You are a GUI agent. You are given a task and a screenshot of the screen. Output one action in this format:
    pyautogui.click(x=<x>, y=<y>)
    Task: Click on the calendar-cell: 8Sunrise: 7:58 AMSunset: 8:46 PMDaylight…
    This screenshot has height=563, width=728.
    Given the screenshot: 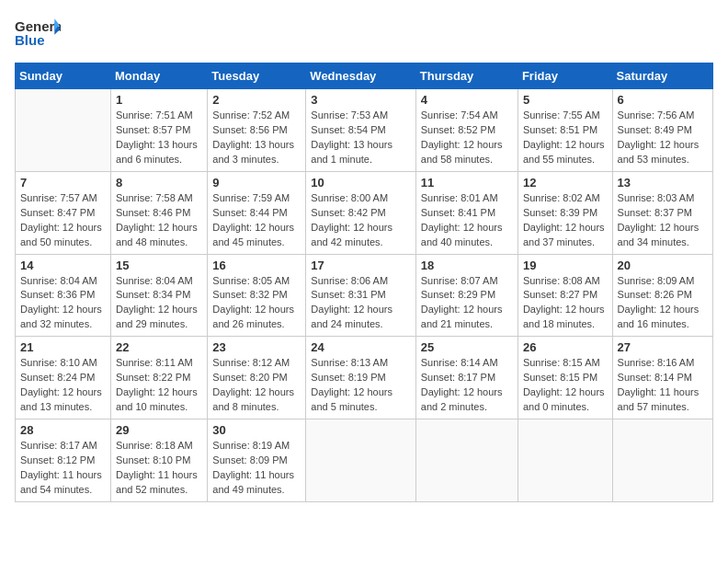 What is the action you would take?
    pyautogui.click(x=160, y=213)
    